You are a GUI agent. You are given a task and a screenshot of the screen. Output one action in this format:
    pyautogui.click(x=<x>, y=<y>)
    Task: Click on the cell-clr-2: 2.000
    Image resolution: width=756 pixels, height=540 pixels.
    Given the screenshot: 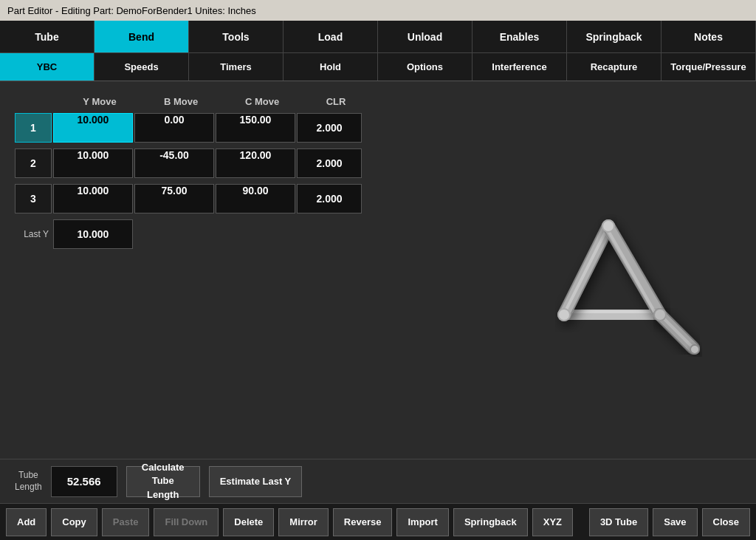 What is the action you would take?
    pyautogui.click(x=329, y=163)
    